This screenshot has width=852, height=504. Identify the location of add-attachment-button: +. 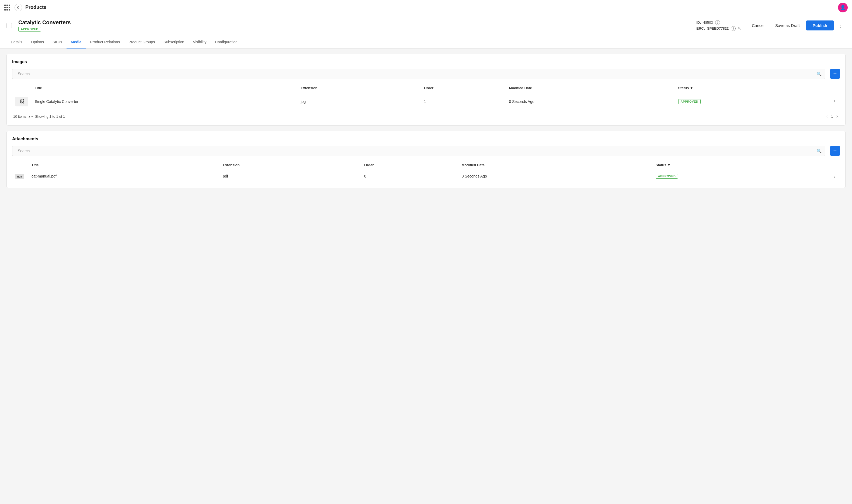
(835, 151).